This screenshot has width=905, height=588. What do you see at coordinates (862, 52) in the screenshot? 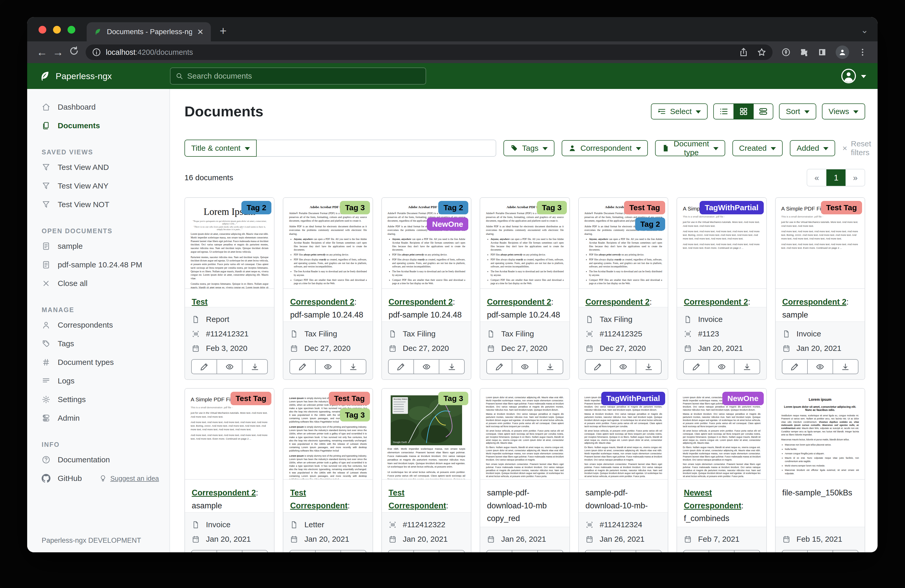
I see `browser-menu-icon` at bounding box center [862, 52].